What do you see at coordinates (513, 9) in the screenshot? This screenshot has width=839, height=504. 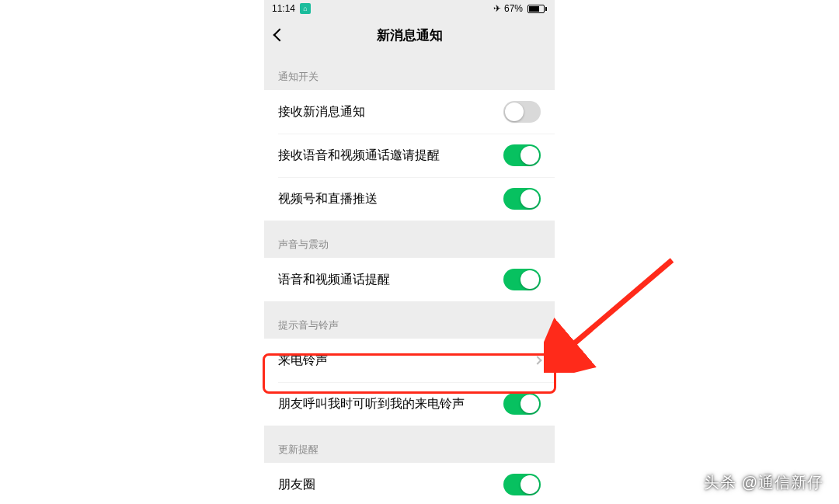 I see `battery-percent: 67%` at bounding box center [513, 9].